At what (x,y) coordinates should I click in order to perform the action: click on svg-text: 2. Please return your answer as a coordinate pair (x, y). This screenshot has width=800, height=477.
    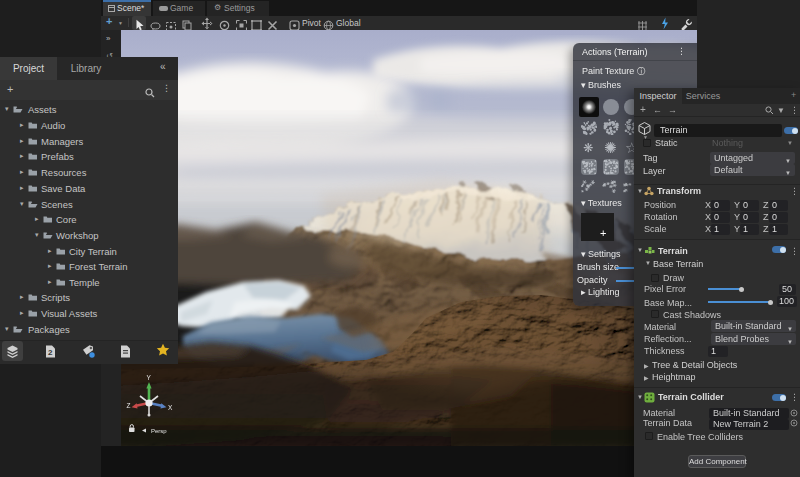
    Looking at the image, I should click on (50, 352).